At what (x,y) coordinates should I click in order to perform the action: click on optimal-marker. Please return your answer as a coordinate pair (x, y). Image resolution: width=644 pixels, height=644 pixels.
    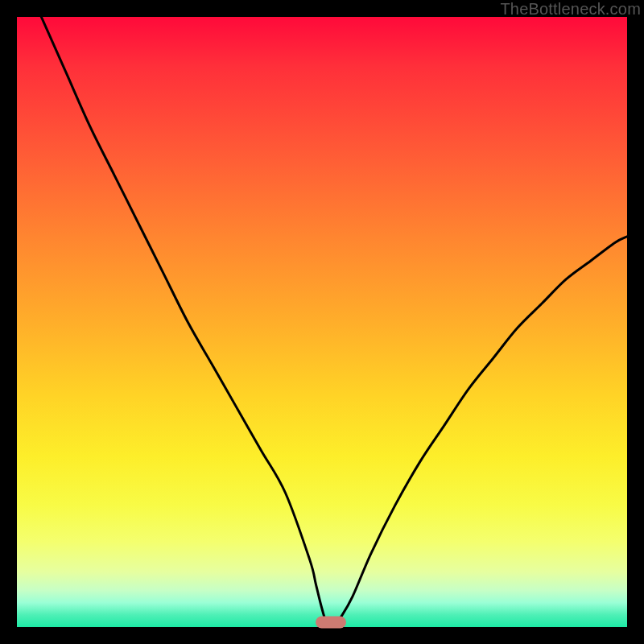
    Looking at the image, I should click on (331, 623).